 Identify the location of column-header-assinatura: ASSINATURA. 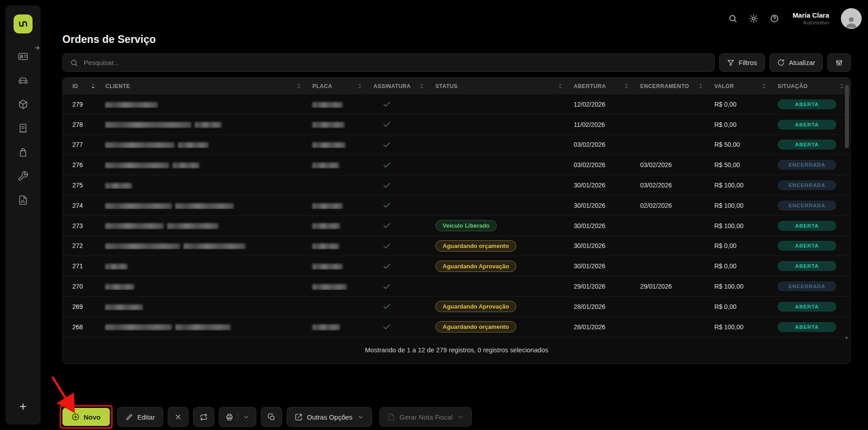
(400, 86).